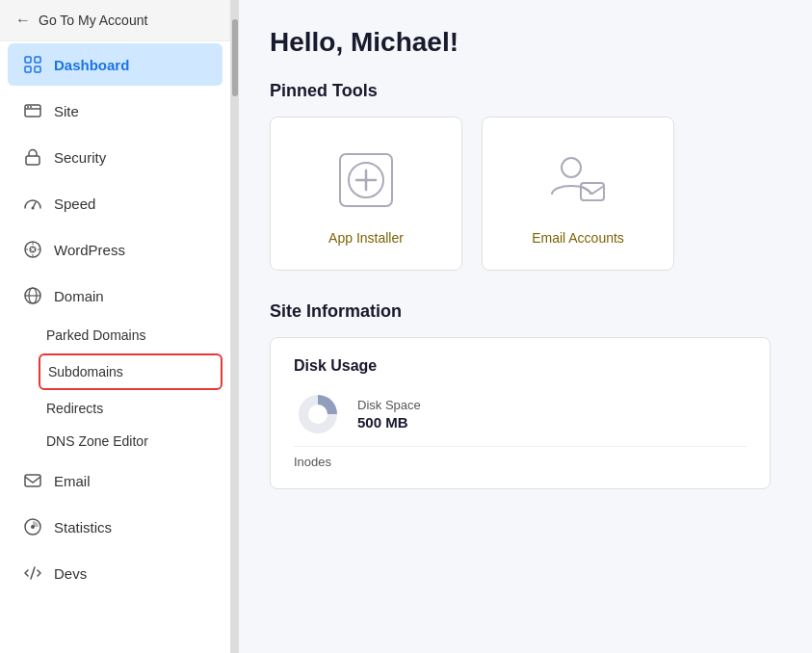 The image size is (812, 653). I want to click on inodes-row: Inodes, so click(520, 457).